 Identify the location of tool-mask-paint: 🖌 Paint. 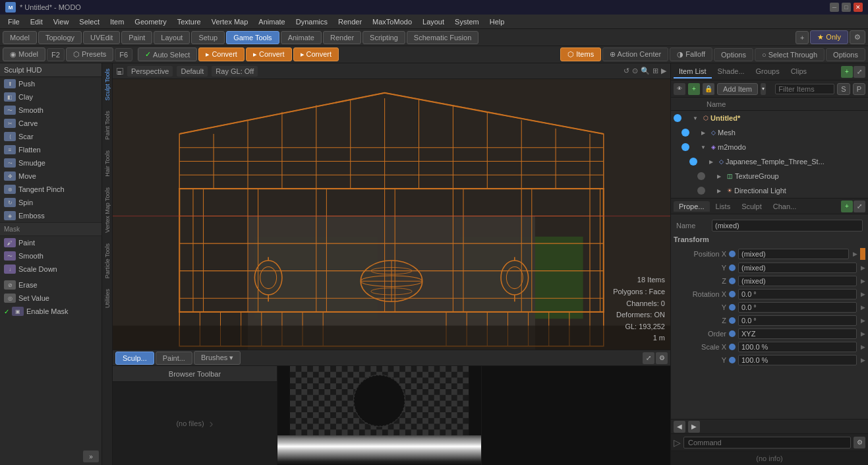
(51, 243).